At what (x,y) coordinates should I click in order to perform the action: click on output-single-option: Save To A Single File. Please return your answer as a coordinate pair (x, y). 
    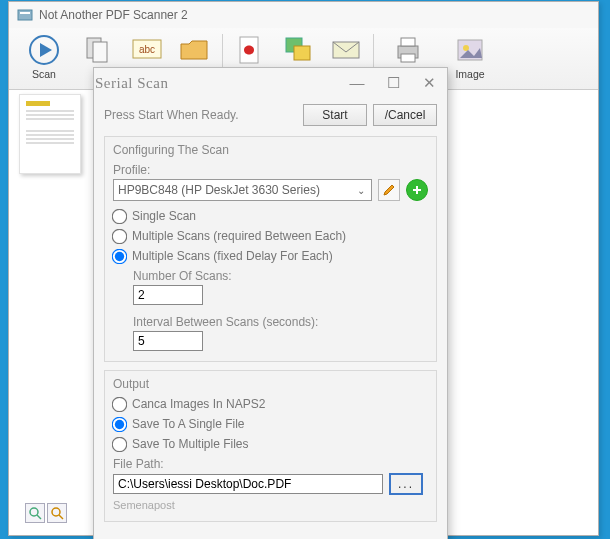
    Looking at the image, I should click on (270, 424).